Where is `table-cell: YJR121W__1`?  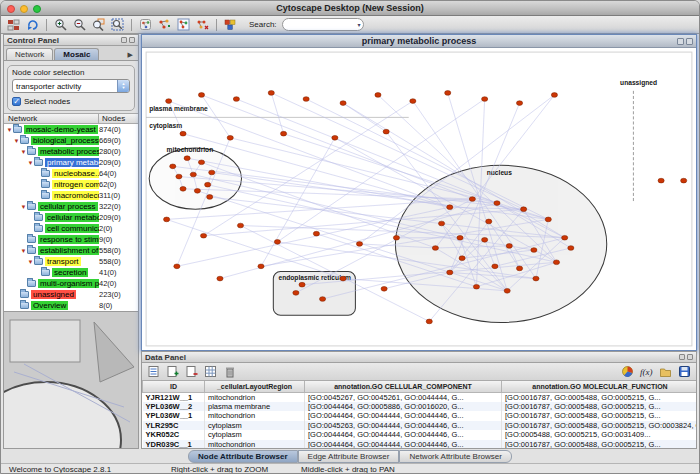 table-cell: YJR121W__1 is located at coordinates (174, 397).